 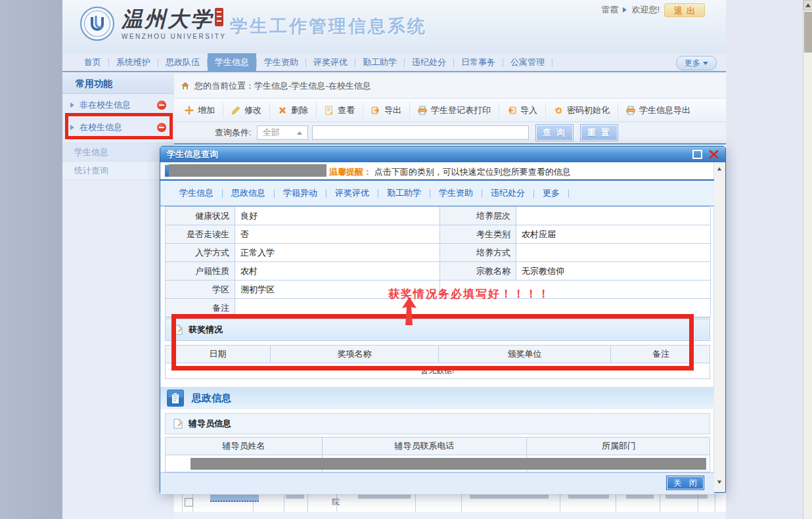 What do you see at coordinates (247, 110) in the screenshot?
I see `edit-button: 修改` at bounding box center [247, 110].